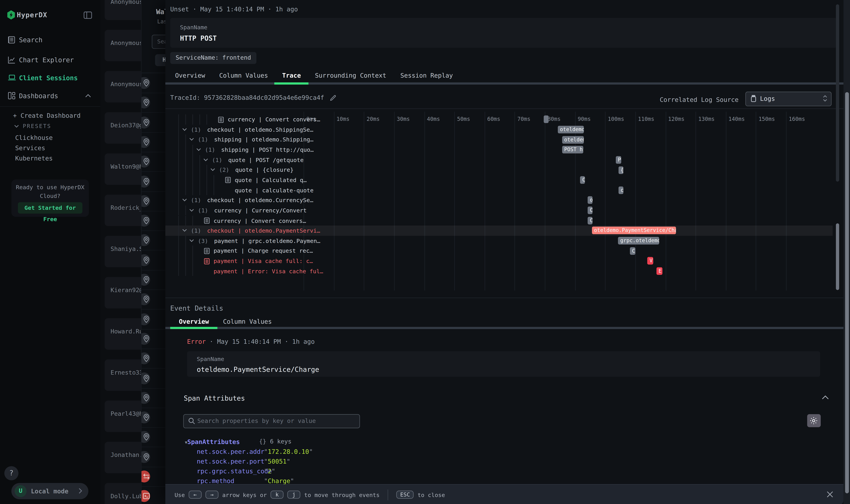 Image resolution: width=850 pixels, height=504 pixels. I want to click on chevron-up-icon, so click(825, 397).